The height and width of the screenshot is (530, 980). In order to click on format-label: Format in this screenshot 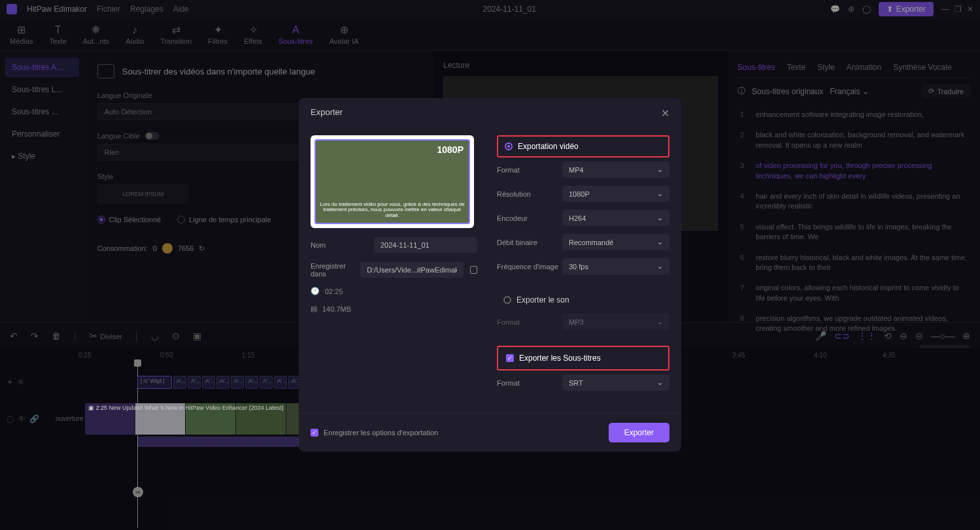, I will do `click(530, 170)`.